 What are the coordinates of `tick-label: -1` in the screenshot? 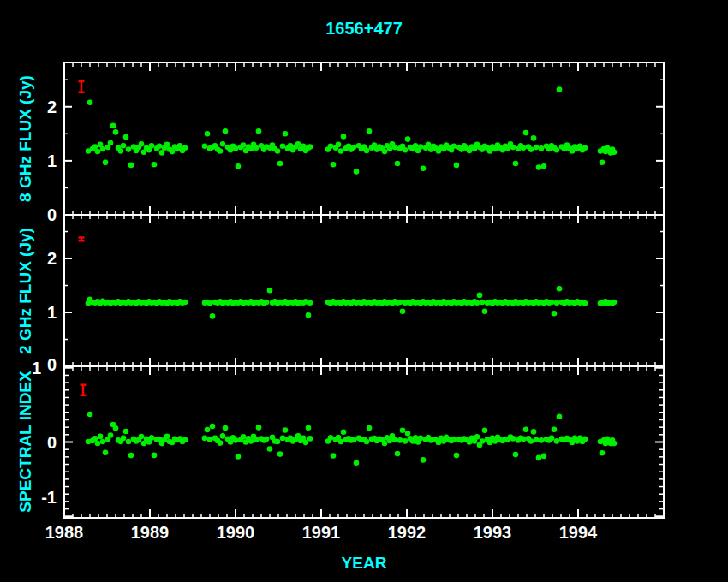 It's located at (49, 497).